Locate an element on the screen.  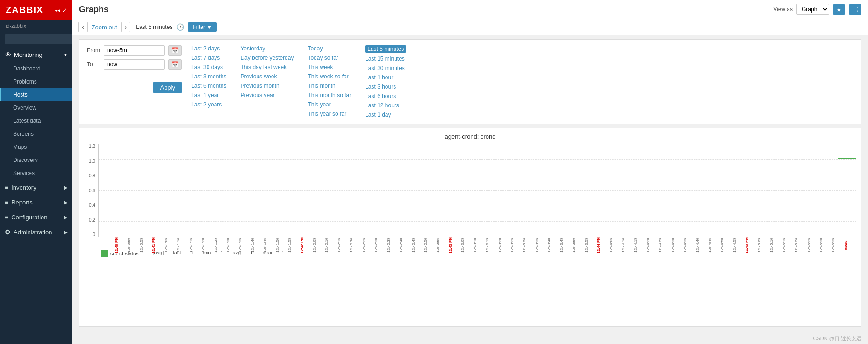
quick-link-today-so-far: Today so far is located at coordinates (329, 58).